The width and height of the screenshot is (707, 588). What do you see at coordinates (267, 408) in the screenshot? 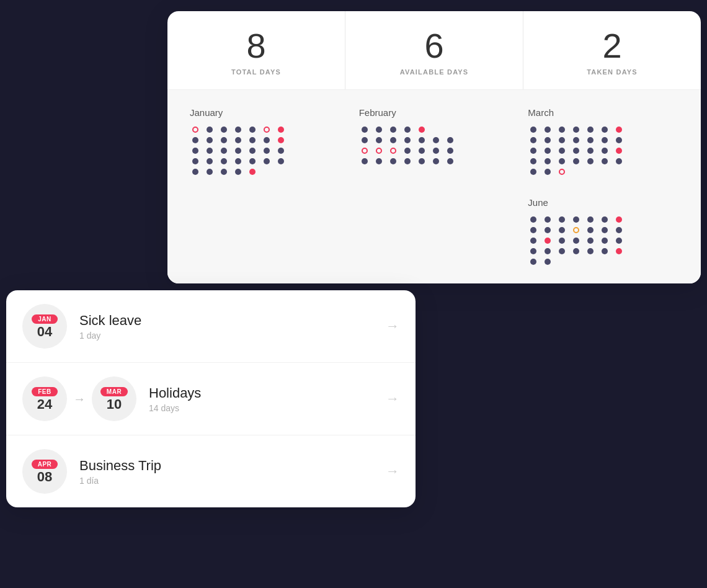
I see `event-duration: 14 days` at bounding box center [267, 408].